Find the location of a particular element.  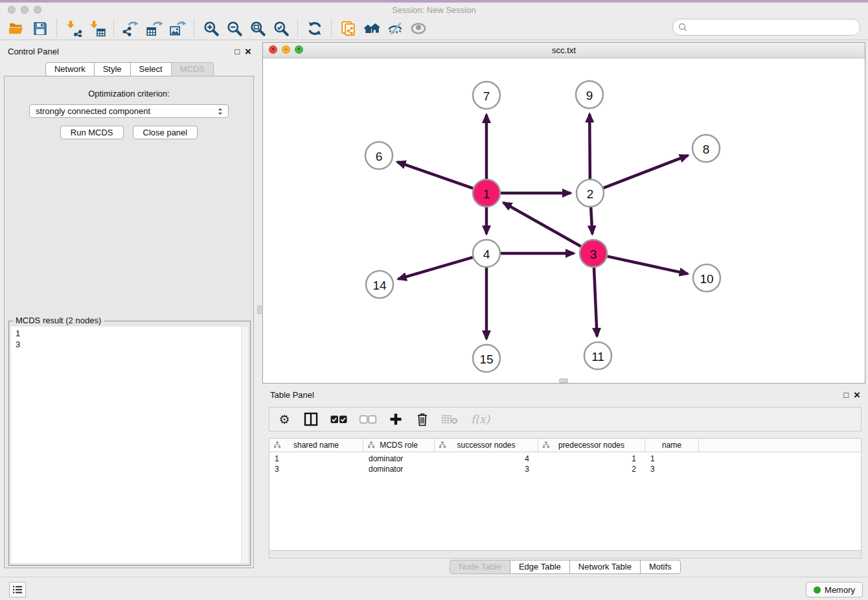

maximize-window-button is located at coordinates (38, 10).